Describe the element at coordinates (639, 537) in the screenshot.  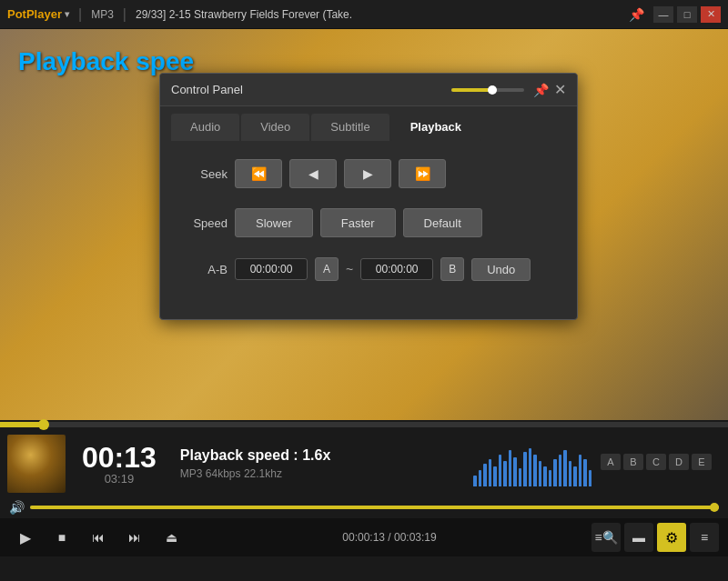
I see `subtitles-button: ▬` at that location.